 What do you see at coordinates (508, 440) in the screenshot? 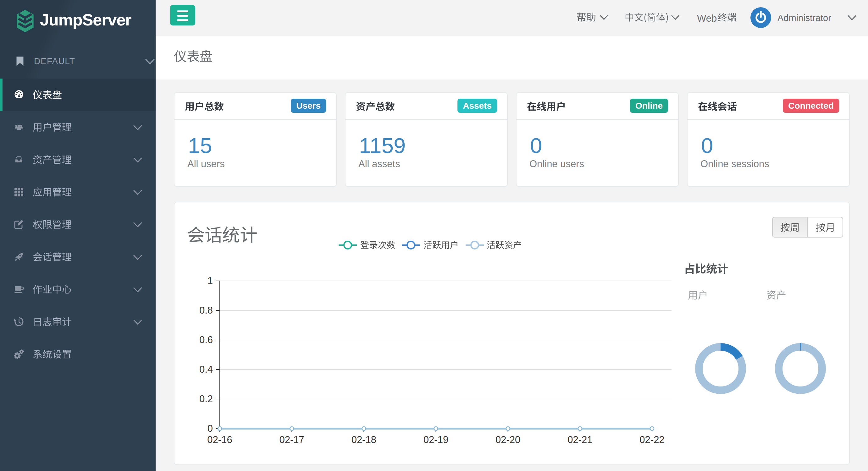
I see `svg-text: 02-20` at bounding box center [508, 440].